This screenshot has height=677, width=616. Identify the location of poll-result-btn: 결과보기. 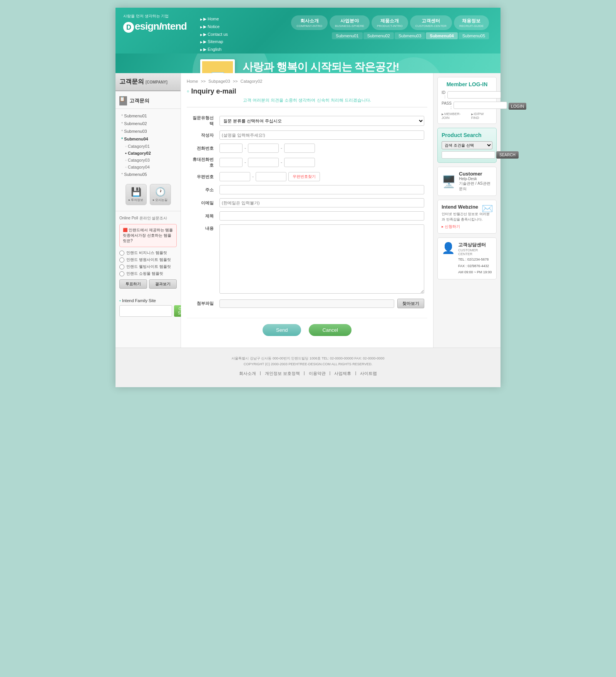
(163, 284).